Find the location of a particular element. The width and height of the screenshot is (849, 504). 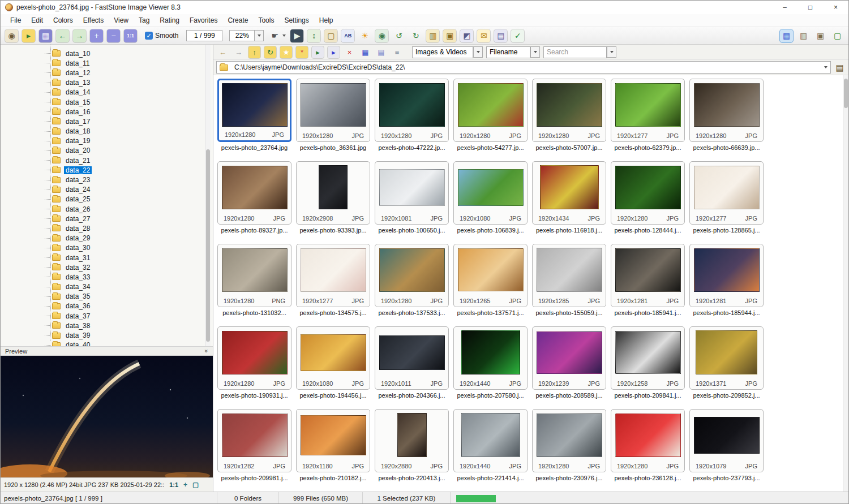

folder-item-data_21: data_21 is located at coordinates (106, 161).